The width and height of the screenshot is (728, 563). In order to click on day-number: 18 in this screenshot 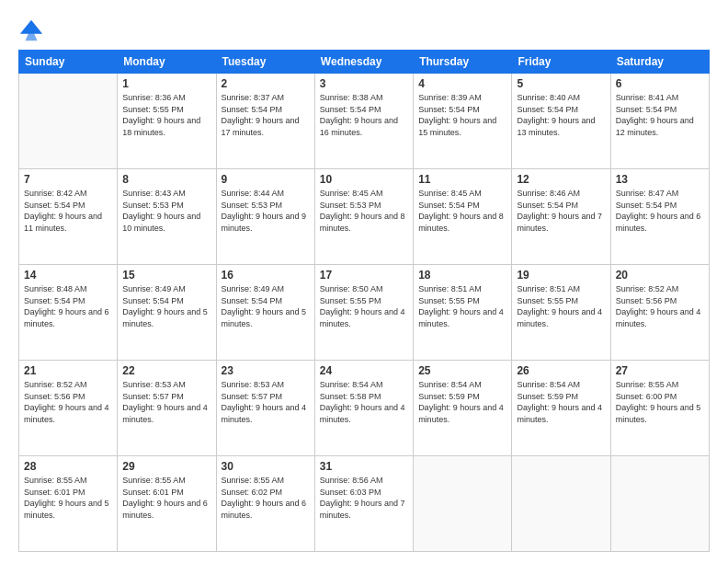, I will do `click(462, 275)`.